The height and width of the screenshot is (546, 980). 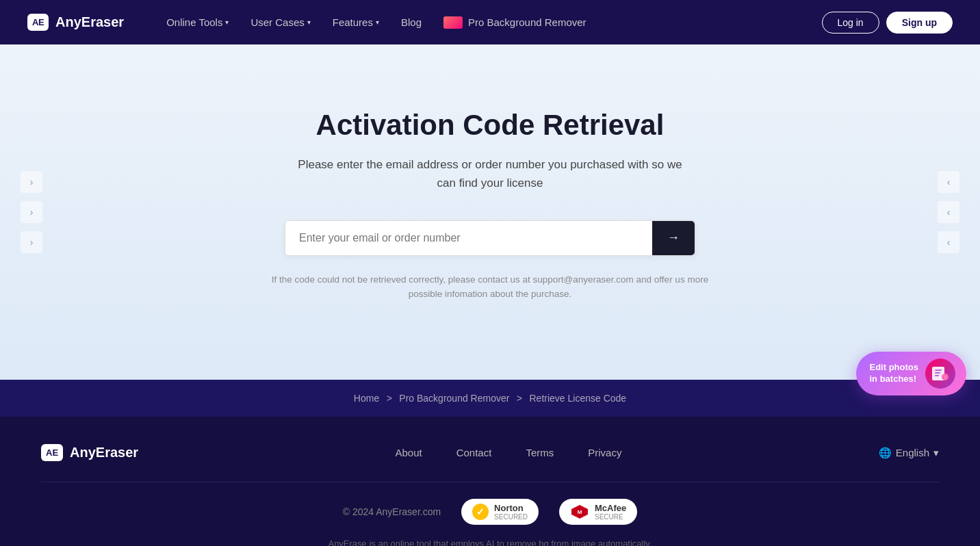 I want to click on footer-terms: Terms, so click(x=539, y=453).